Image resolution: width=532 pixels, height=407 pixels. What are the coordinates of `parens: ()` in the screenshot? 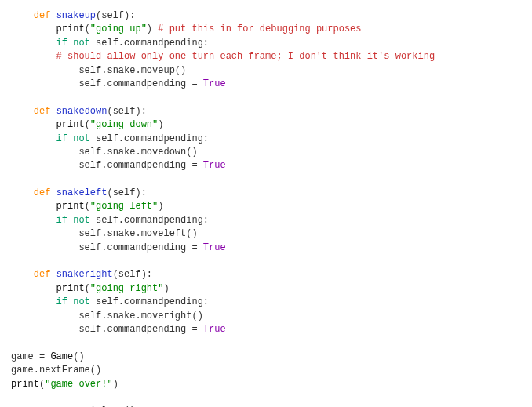 It's located at (78, 357).